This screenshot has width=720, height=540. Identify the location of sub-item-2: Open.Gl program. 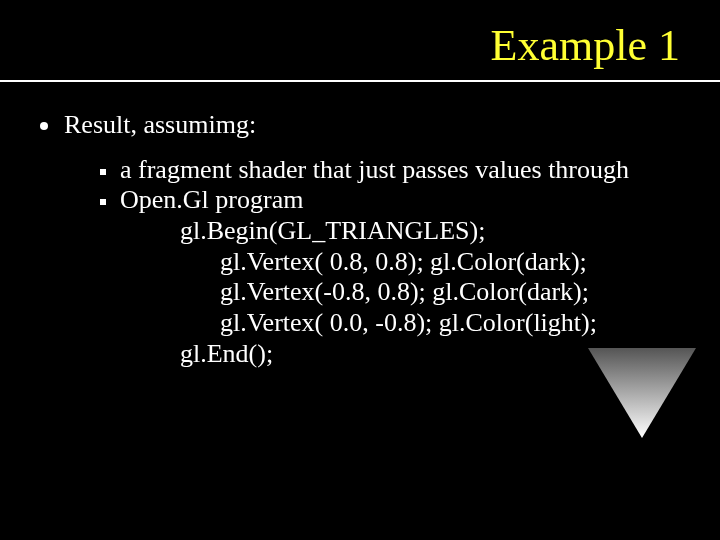
(395, 200).